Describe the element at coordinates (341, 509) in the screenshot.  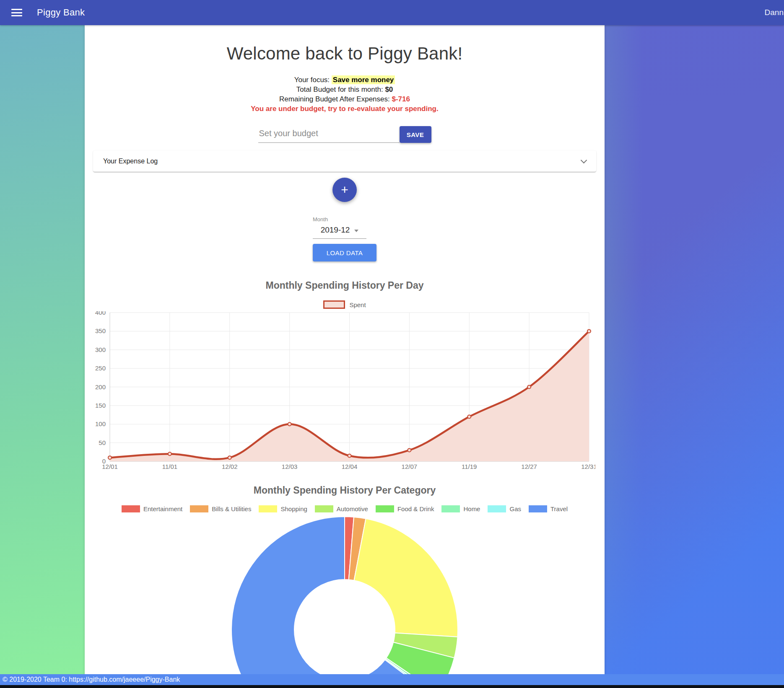
I see `legend-item: Automotive` at that location.